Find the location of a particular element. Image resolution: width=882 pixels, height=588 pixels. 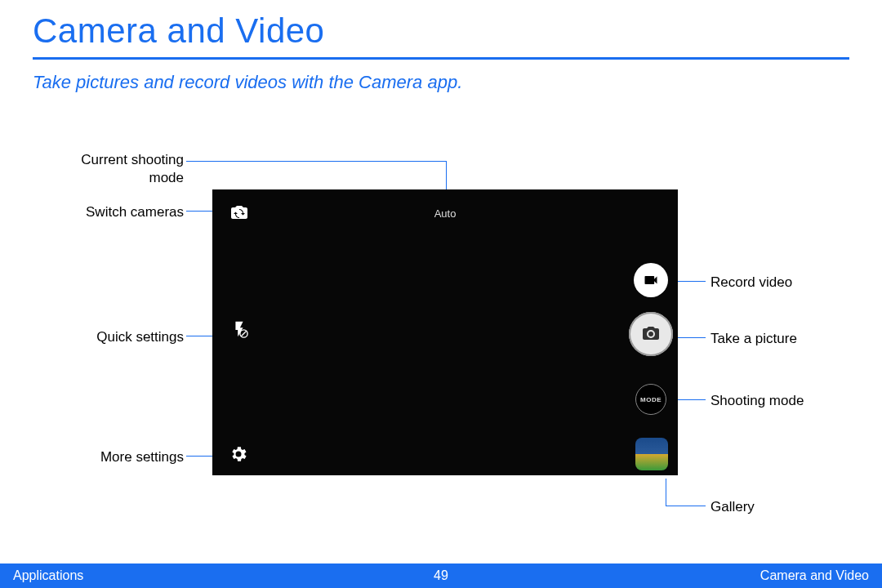

settings-icon is located at coordinates (238, 454).